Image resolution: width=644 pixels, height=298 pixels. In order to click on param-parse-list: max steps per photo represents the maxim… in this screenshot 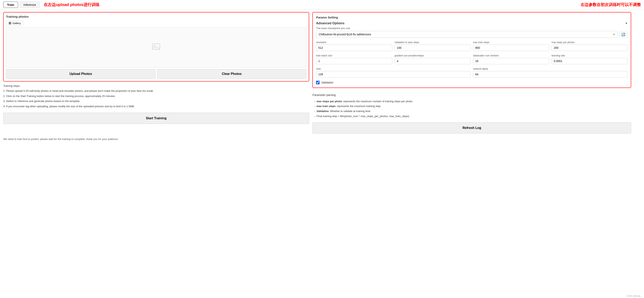, I will do `click(472, 109)`.